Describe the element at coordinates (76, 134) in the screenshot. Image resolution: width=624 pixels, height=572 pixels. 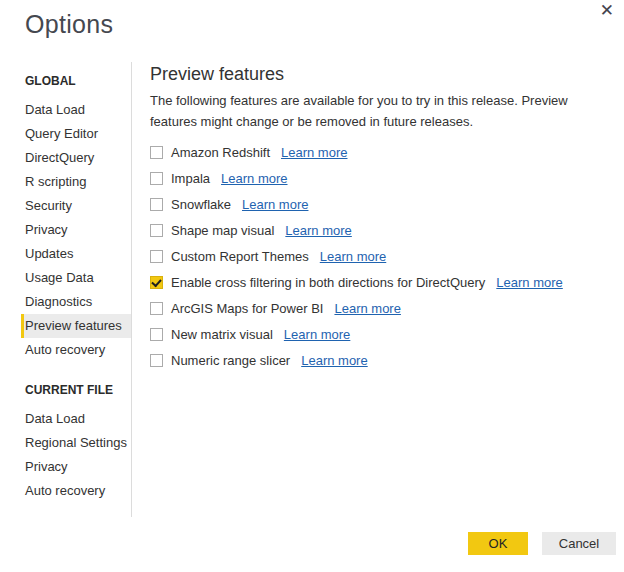
I see `sidebar-item-query-editor: Query Editor` at that location.